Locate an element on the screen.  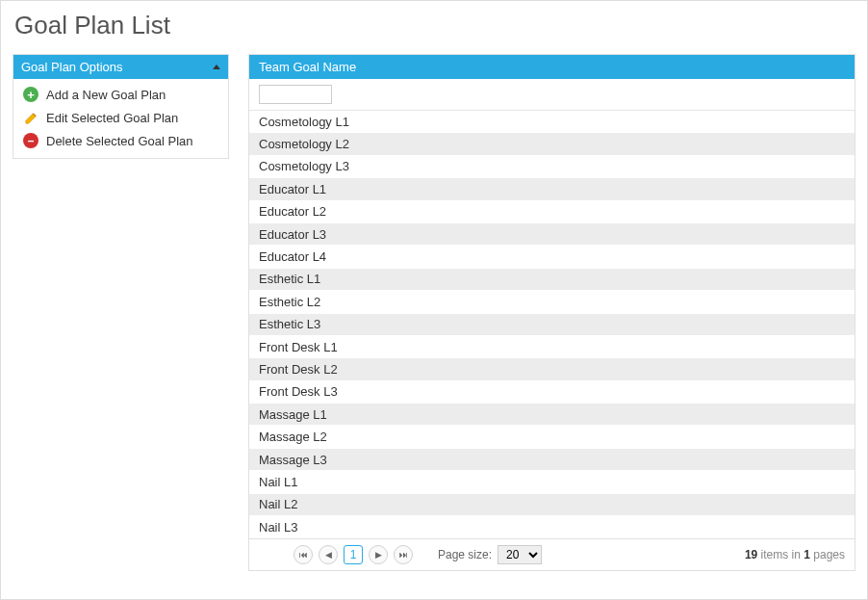
delete-icon is located at coordinates (31, 141).